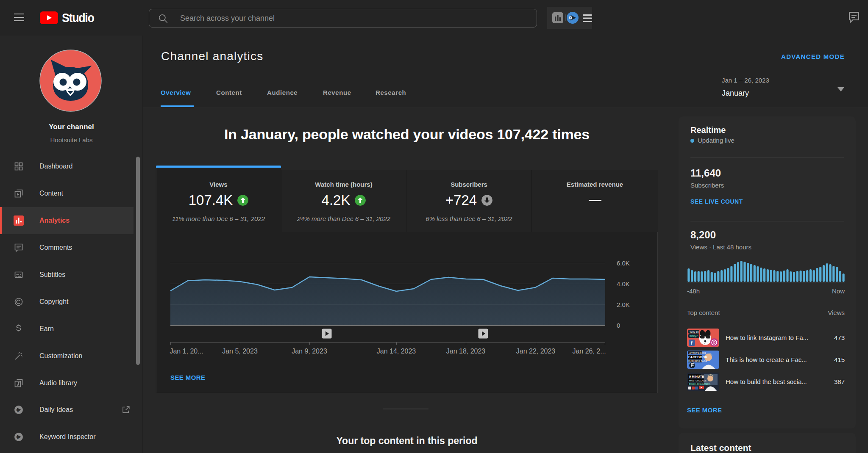 The width and height of the screenshot is (868, 453). I want to click on svg-text: Jan 1, 20..., so click(186, 351).